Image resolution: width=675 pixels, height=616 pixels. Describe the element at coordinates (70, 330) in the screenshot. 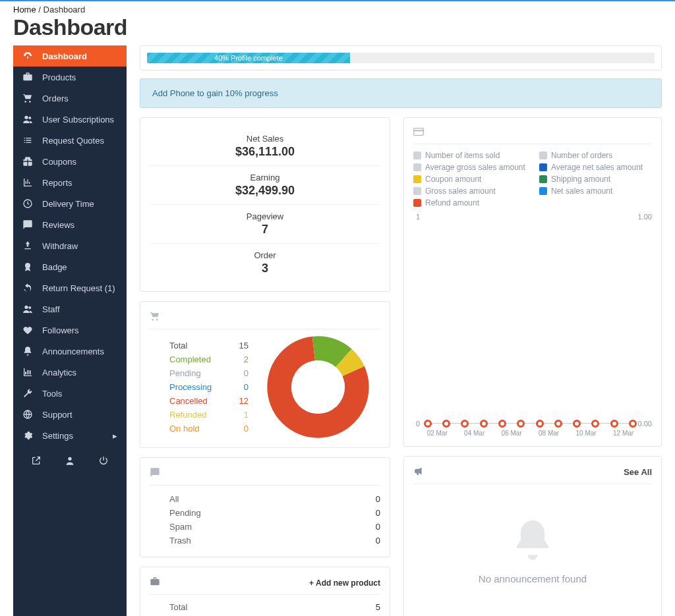

I see `sidebar-item-followers: Followers` at that location.